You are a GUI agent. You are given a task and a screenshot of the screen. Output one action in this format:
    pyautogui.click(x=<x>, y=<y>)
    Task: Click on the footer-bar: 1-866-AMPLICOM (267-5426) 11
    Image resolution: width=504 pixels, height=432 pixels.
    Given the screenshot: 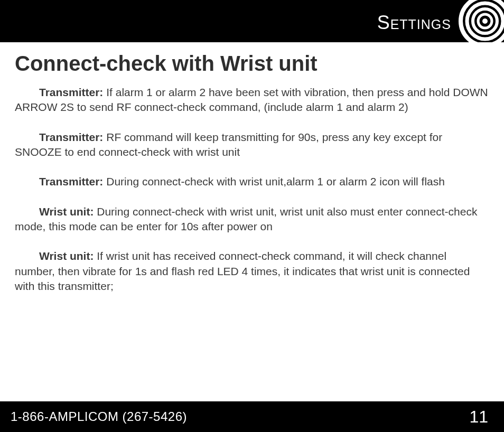 What is the action you would take?
    pyautogui.click(x=252, y=417)
    